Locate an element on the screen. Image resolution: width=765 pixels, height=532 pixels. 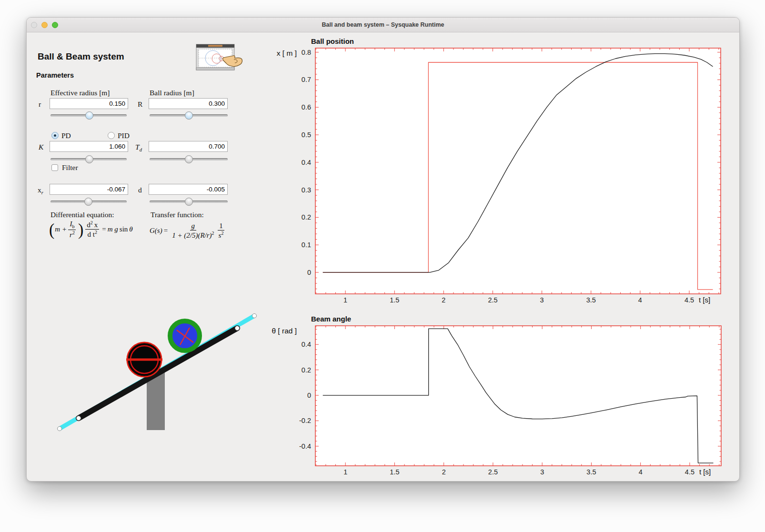
target-position-marker is located at coordinates (185, 336).